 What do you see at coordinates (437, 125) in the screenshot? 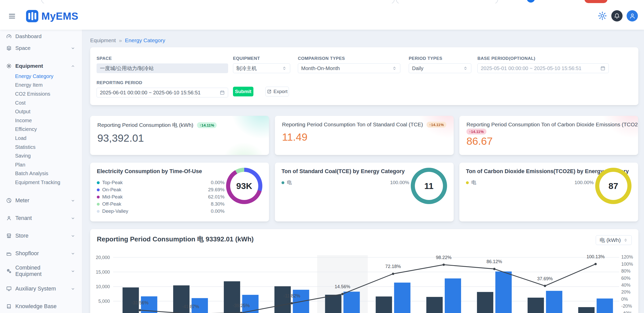
I see `stat-badge: ↑14.11%` at bounding box center [437, 125].